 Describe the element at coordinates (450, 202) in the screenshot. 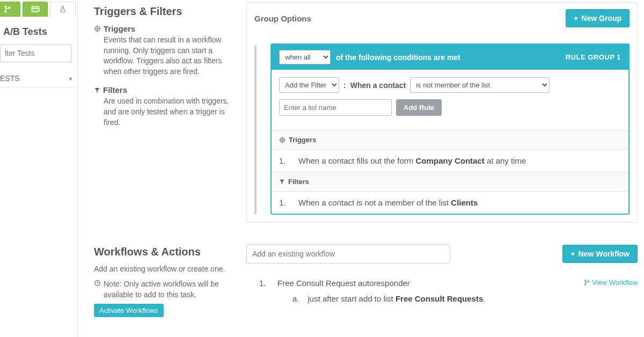

I see `filter-row-item: 1. When a contact is not a member of the…` at that location.